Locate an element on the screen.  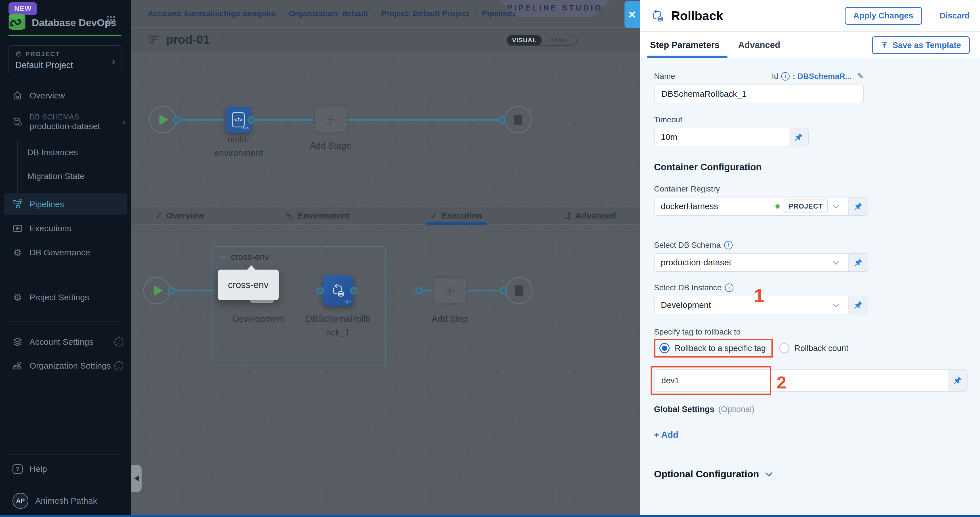
db-schema-group: production-dataset is located at coordinates (761, 262).